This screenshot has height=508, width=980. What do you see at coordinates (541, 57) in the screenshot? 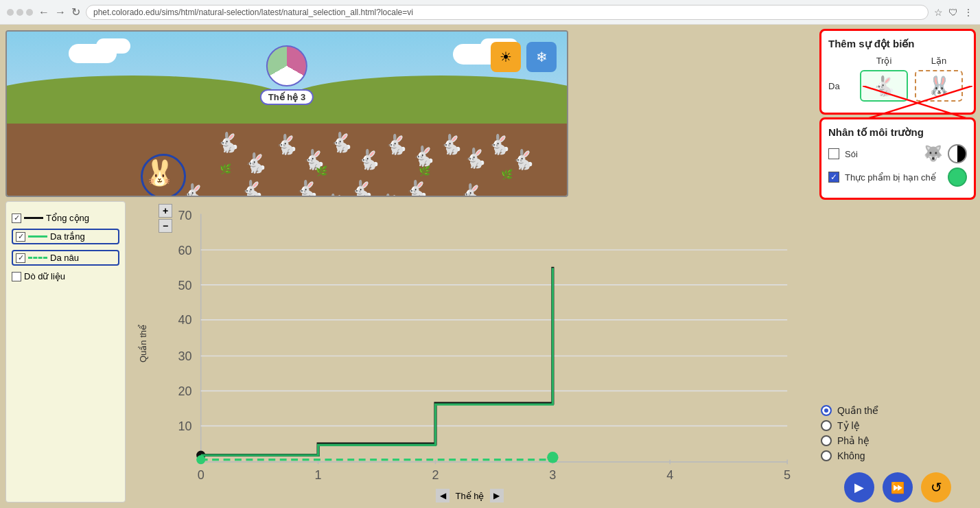
I see `snow-button: ❄` at bounding box center [541, 57].